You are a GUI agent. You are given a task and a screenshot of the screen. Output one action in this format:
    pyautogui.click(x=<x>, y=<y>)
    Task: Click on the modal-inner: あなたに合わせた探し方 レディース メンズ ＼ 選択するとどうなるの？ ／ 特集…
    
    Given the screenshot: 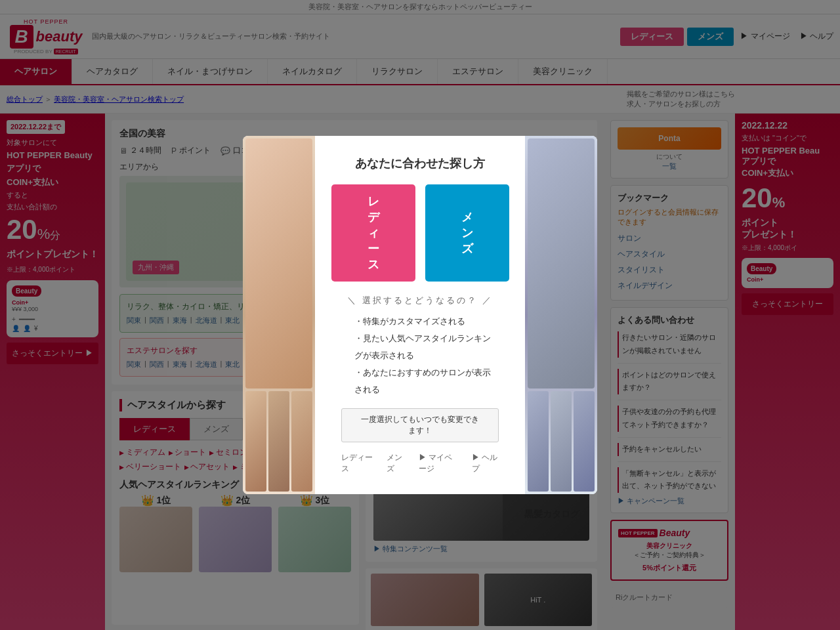 What is the action you would take?
    pyautogui.click(x=420, y=315)
    